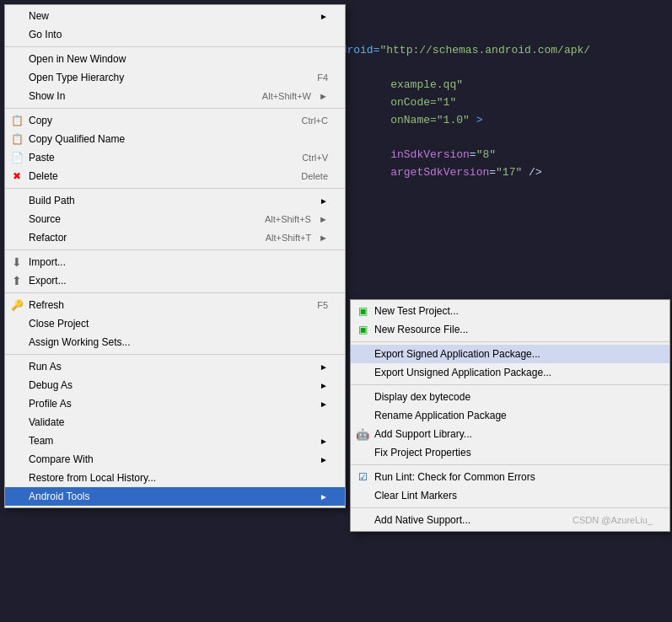 Image resolution: width=672 pixels, height=622 pixels. I want to click on add-native-support-label: Add Native Support..., so click(422, 520).